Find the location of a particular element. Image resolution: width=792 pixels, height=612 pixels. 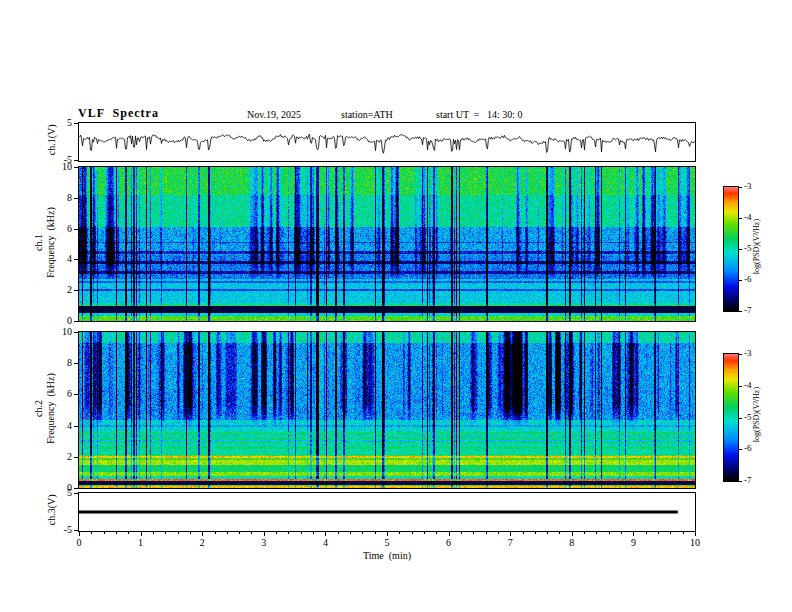

x-tick-label: 4 is located at coordinates (325, 542).